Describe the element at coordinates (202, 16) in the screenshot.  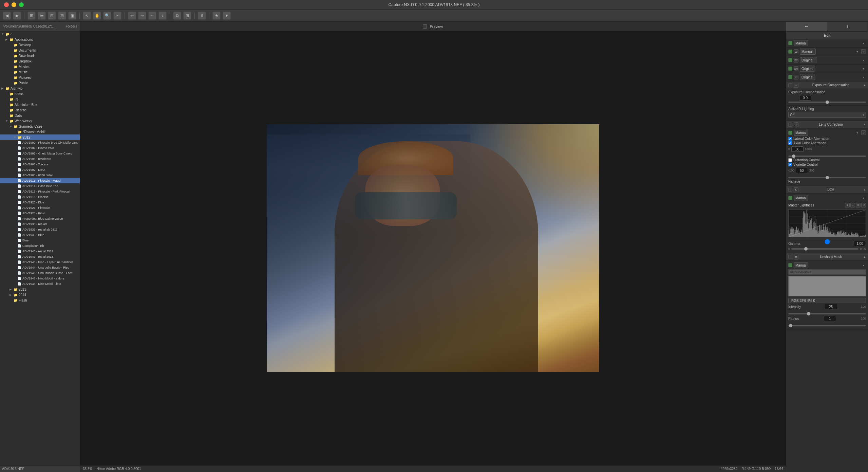
I see `monitor-tool: 🖥` at that location.